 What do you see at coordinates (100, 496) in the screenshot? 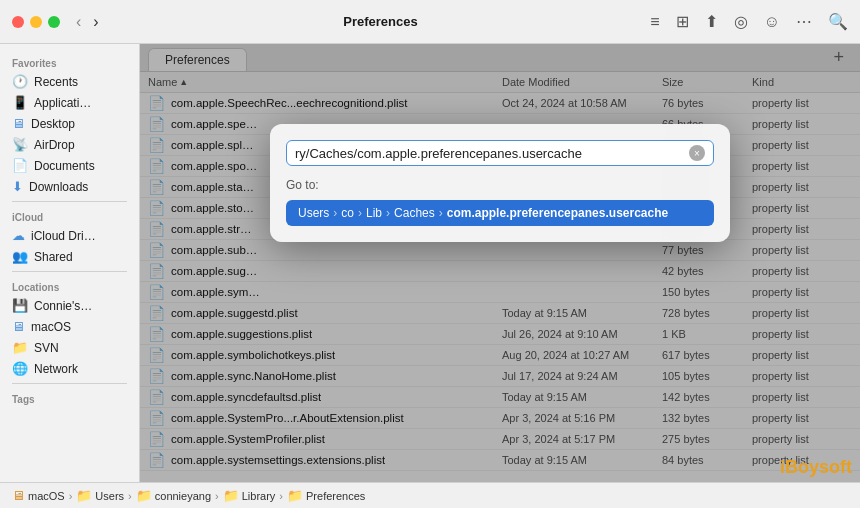
I see `breadcrumb-item-users: 📁 Users` at bounding box center [100, 496].